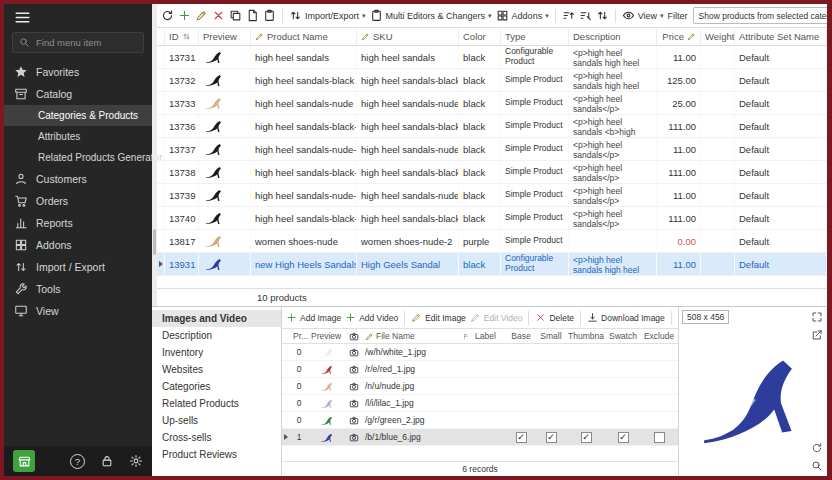 This screenshot has height=480, width=832. I want to click on addons-menu: Addons ▾, so click(522, 16).